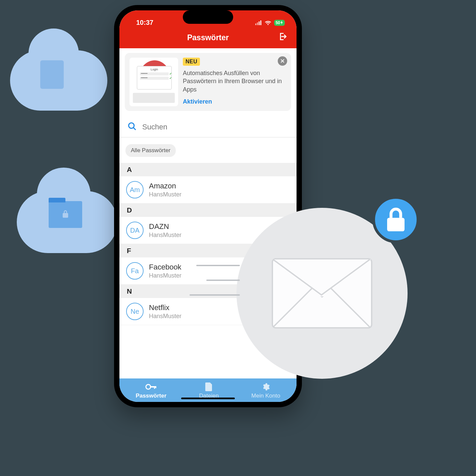  I want to click on tab-label: Passwörter, so click(151, 396).